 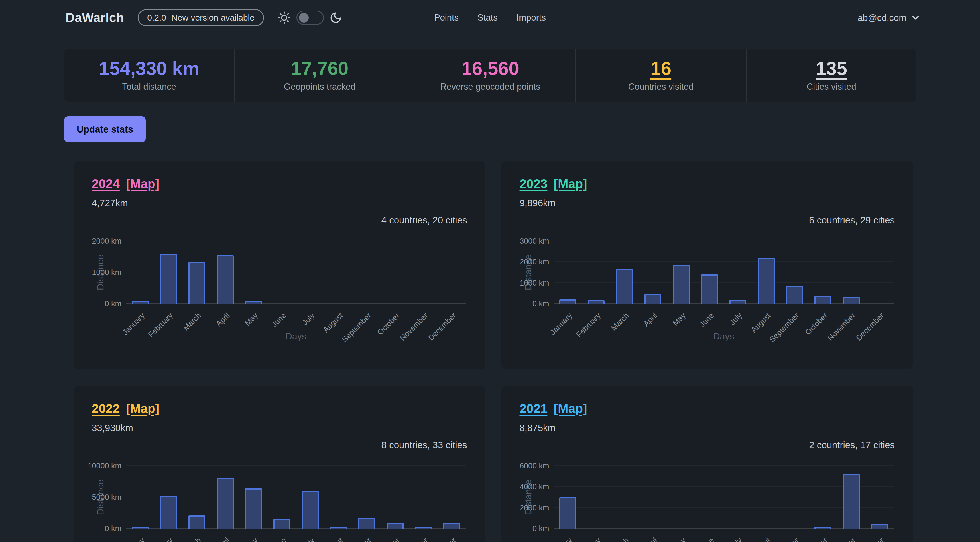 What do you see at coordinates (279, 499) in the screenshot?
I see `monthly-distance-bar-chart: Distance 0 km5000 km10000 km JanuaryFebr…` at bounding box center [279, 499].